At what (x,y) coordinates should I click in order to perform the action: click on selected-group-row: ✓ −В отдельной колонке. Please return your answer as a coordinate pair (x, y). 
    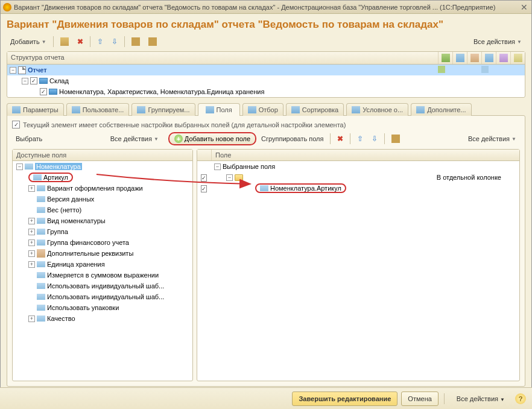
    Looking at the image, I should click on (358, 177).